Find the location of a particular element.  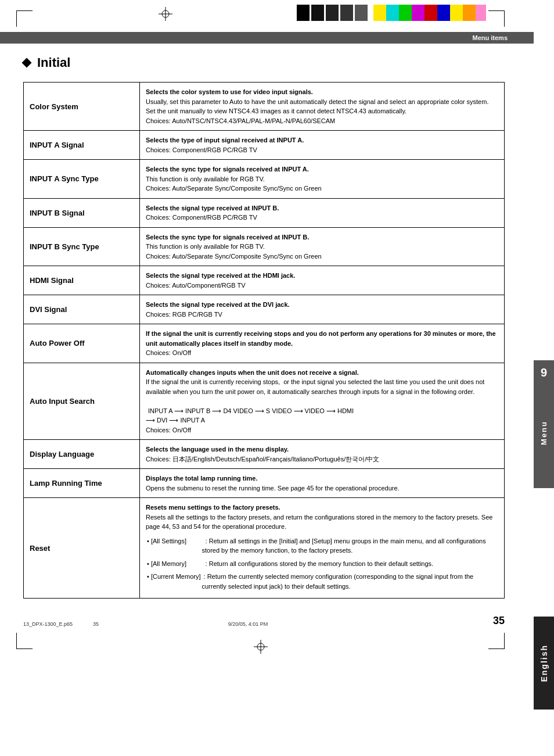

black-bars is located at coordinates (332, 13).